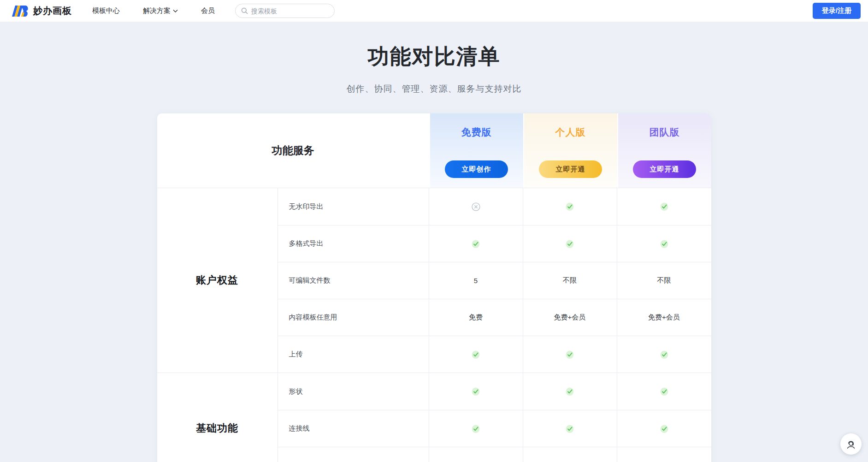  Describe the element at coordinates (208, 11) in the screenshot. I see `nav-item-membership: 会员` at that location.